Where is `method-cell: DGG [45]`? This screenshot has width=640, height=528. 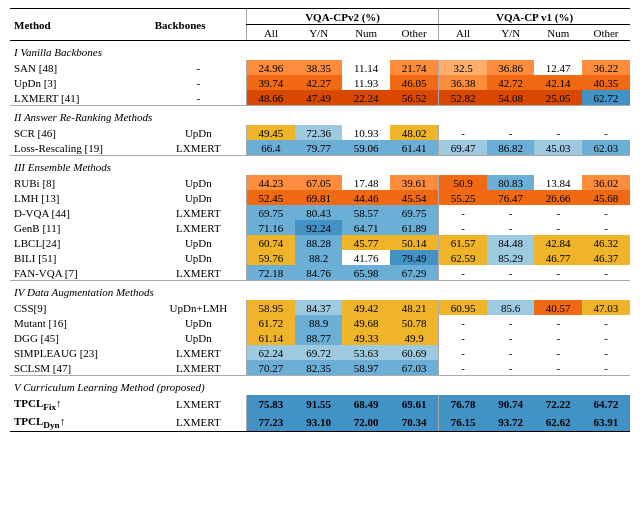
method-cell: DGG [45] is located at coordinates (80, 338).